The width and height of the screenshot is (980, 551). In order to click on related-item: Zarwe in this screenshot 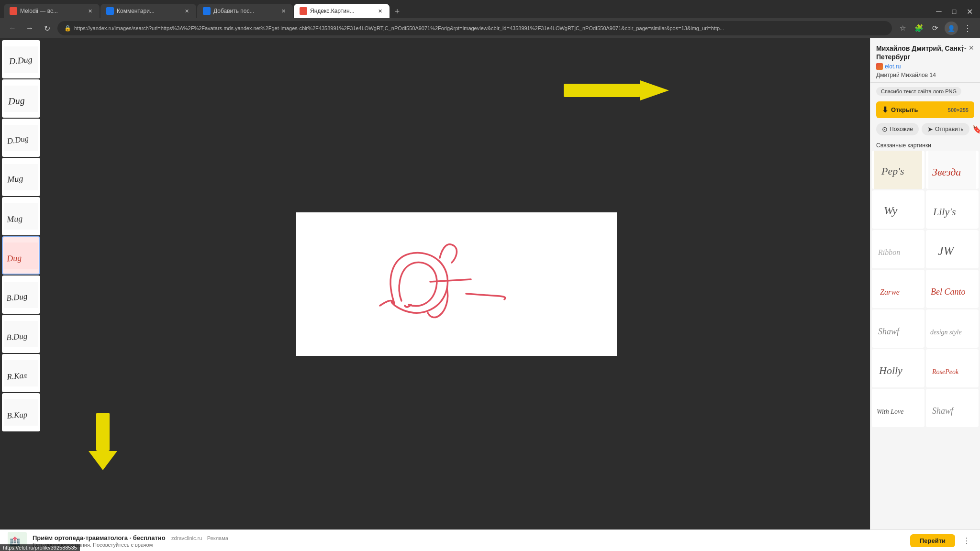, I will do `click(898, 289)`.